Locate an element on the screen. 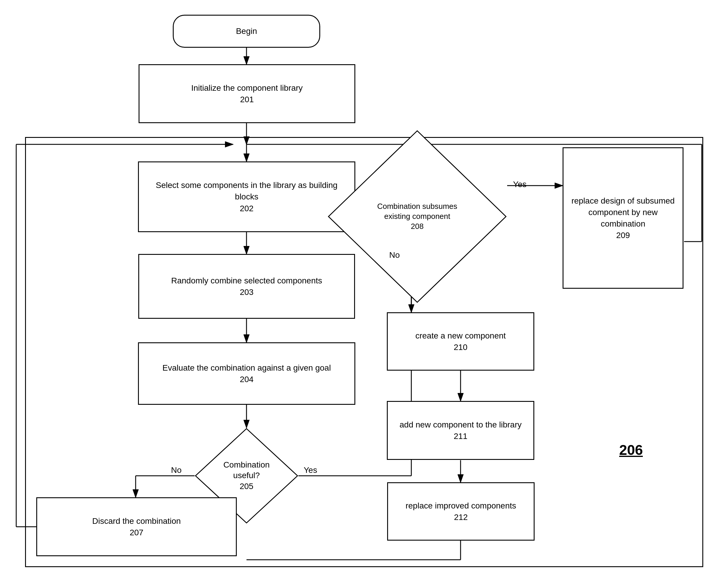 The height and width of the screenshot is (568, 728). node-211-line1: add new component to the library is located at coordinates (461, 425).